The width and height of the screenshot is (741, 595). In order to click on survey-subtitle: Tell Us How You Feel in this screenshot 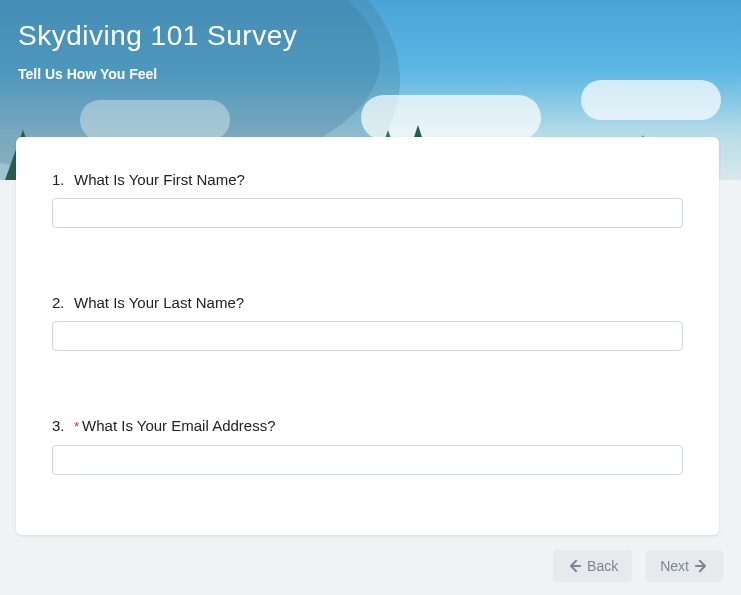, I will do `click(370, 74)`.